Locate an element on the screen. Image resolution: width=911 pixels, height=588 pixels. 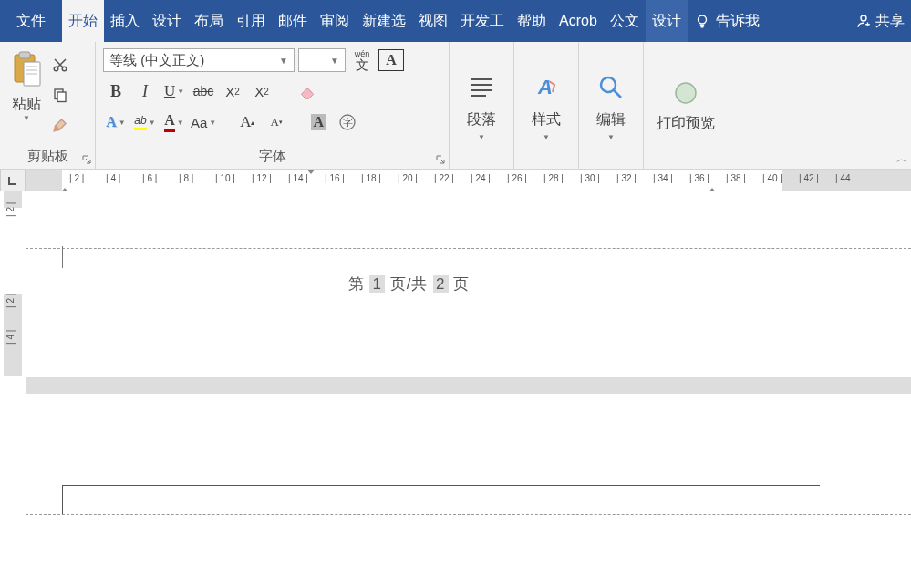
group-clipboard: 粘贴 ▼ 剪贴板 is located at coordinates (47, 106).